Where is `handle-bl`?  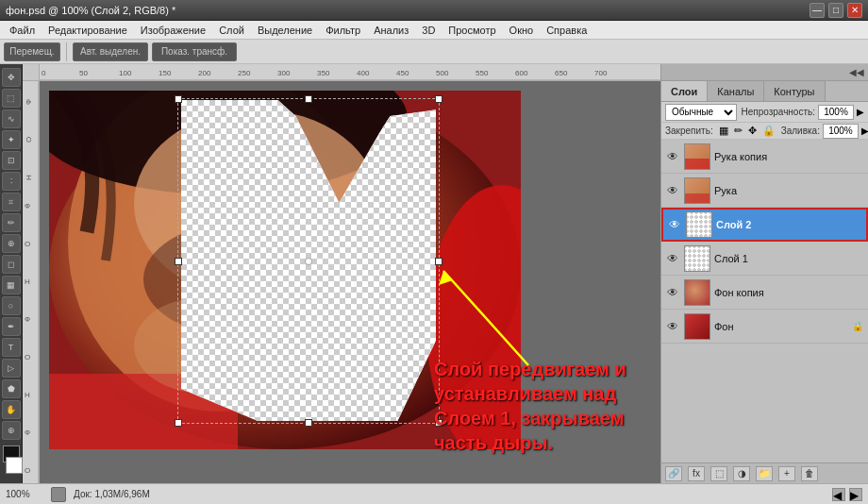
handle-bl is located at coordinates (178, 423).